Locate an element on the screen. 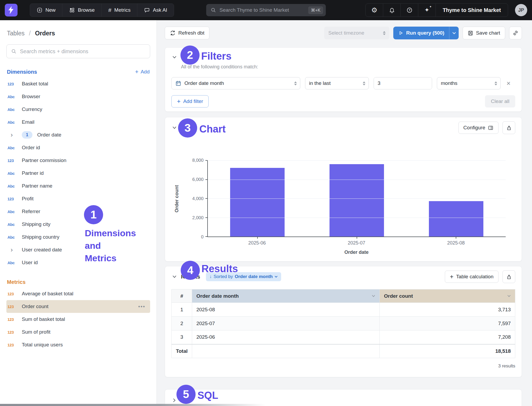 Image resolution: width=532 pixels, height=406 pixels. dimension-item: Abc User id is located at coordinates (78, 263).